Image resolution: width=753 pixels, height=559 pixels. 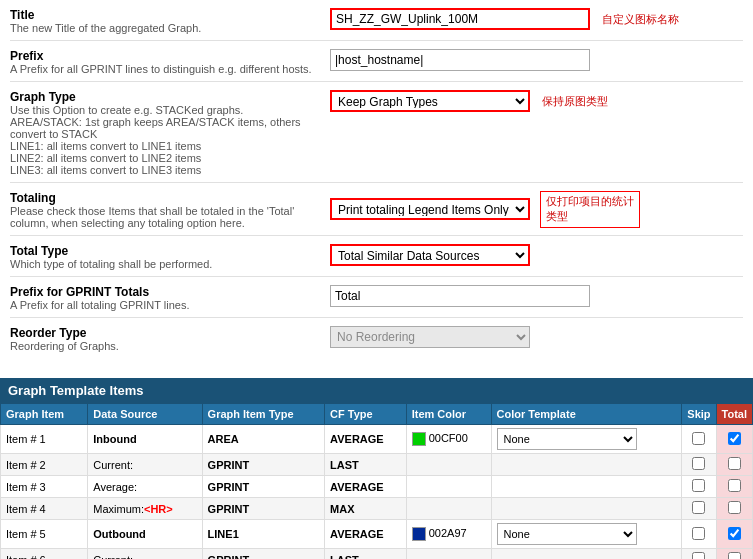 I want to click on color-swatch-icon, so click(x=419, y=534).